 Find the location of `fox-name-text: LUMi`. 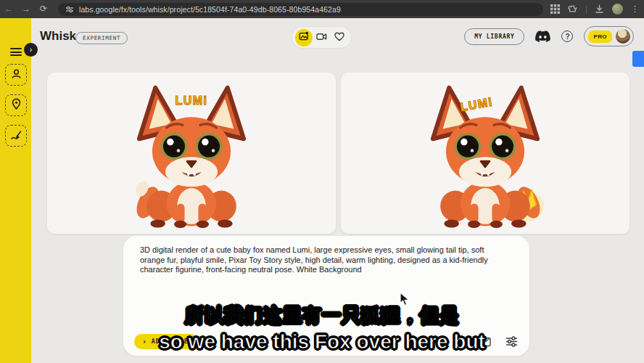

fox-name-text: LUMi is located at coordinates (191, 101).